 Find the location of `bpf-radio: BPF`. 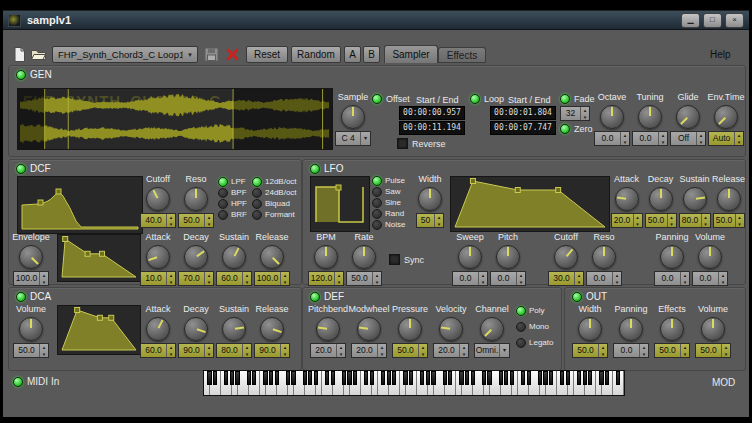

bpf-radio: BPF is located at coordinates (232, 192).